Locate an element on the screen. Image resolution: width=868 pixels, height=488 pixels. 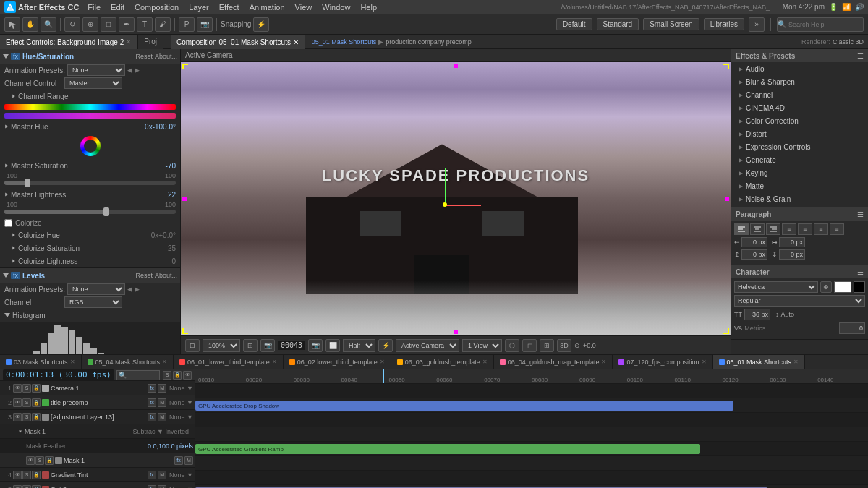
layer-fx-4: fx is located at coordinates (152, 475).